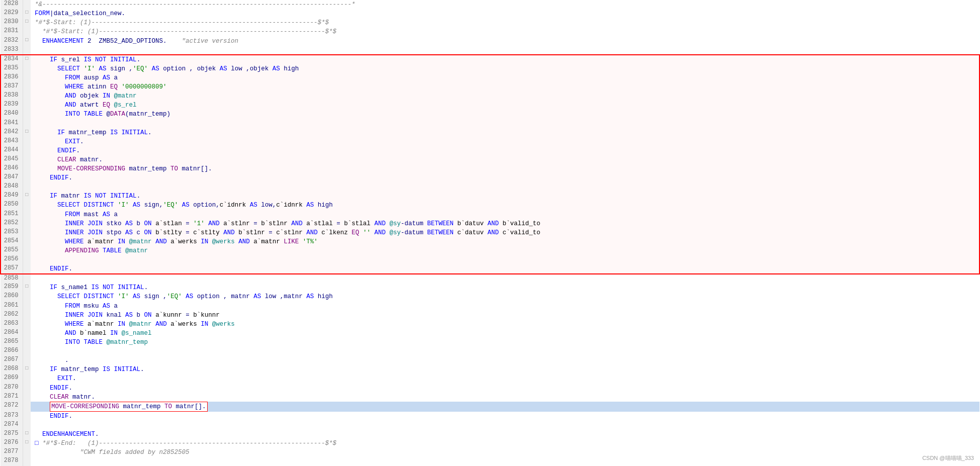 The width and height of the screenshot is (980, 466). What do you see at coordinates (12, 233) in the screenshot?
I see `line-number: 2853` at bounding box center [12, 233].